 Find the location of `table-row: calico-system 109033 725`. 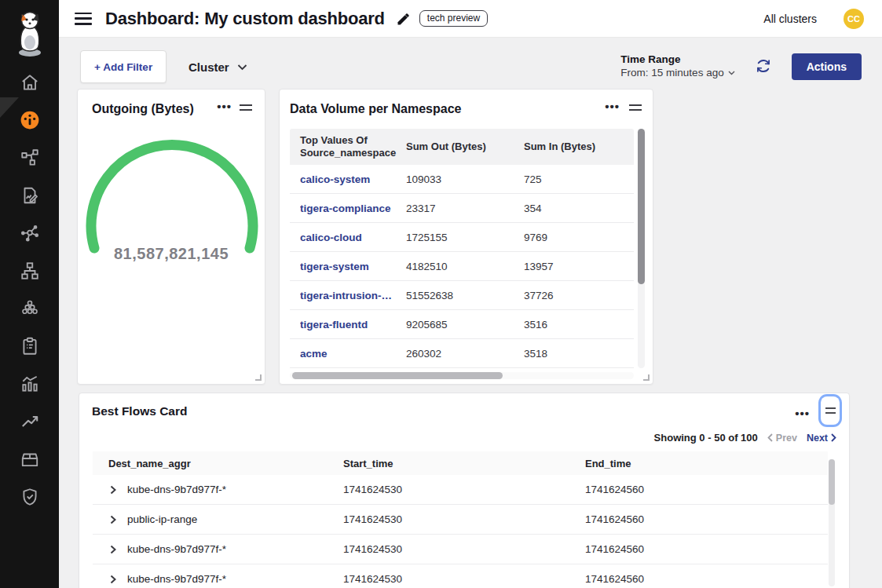

table-row: calico-system 109033 725 is located at coordinates (462, 179).